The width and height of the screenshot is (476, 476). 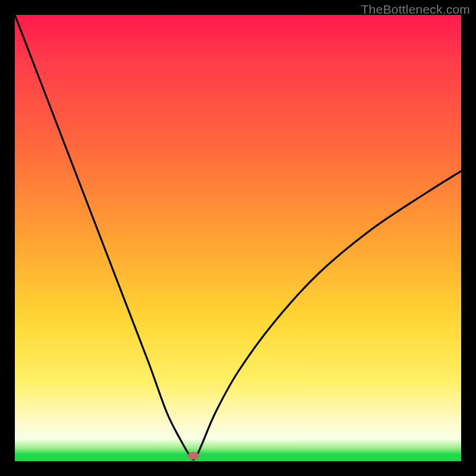 What do you see at coordinates (415, 10) in the screenshot?
I see `watermark-text: TheBottleneck.com` at bounding box center [415, 10].